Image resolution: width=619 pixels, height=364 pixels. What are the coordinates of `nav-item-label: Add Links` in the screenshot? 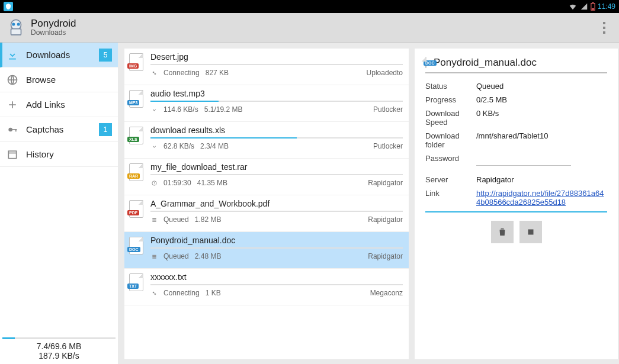 It's located at (69, 104).